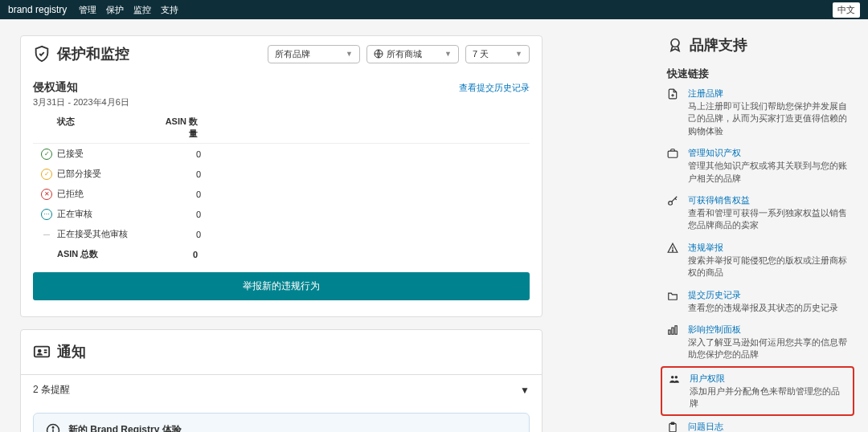 This screenshot has height=432, width=868. Describe the element at coordinates (111, 154) in the screenshot. I see `status-label: 已接受` at that location.